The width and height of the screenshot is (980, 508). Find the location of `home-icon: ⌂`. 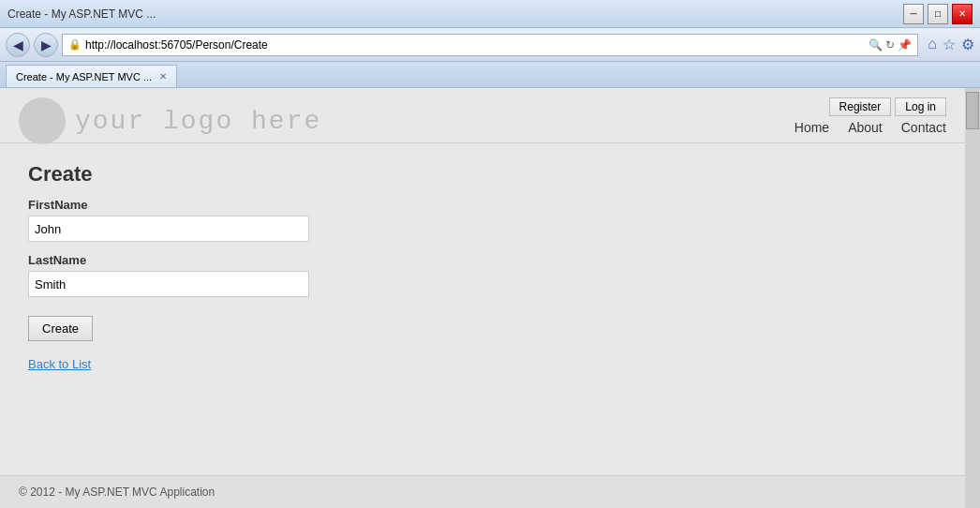

home-icon: ⌂ is located at coordinates (932, 45).